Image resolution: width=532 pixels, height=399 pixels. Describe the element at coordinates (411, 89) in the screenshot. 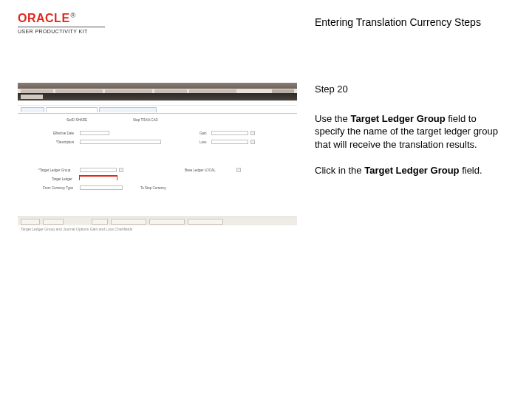

I see `step-label: Step 20` at that location.